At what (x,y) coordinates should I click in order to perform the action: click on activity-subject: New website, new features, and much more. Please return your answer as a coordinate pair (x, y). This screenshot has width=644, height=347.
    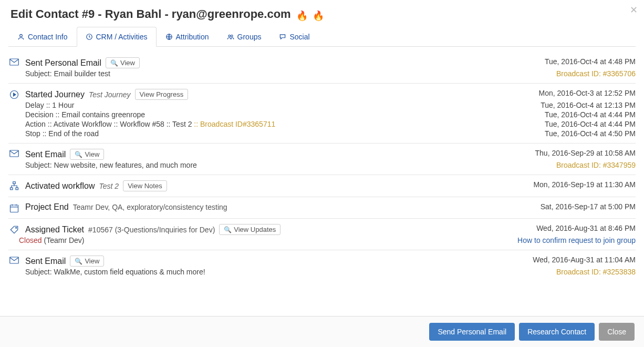
    Looking at the image, I should click on (125, 165).